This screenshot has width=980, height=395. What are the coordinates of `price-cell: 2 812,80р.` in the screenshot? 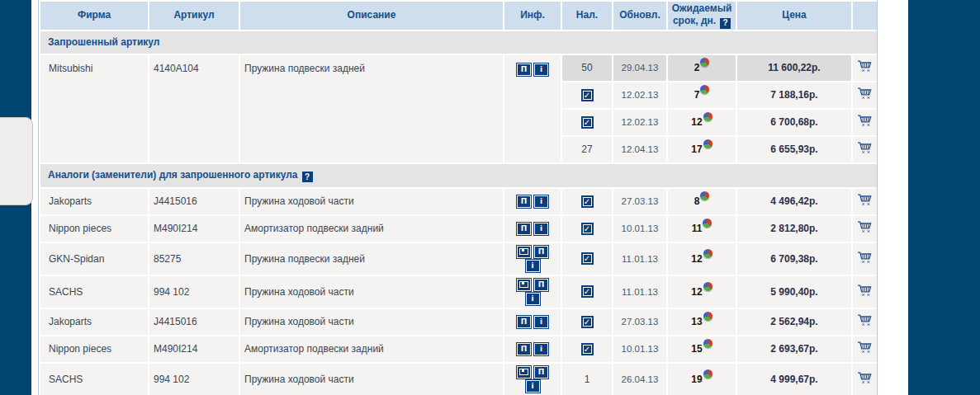 It's located at (794, 229).